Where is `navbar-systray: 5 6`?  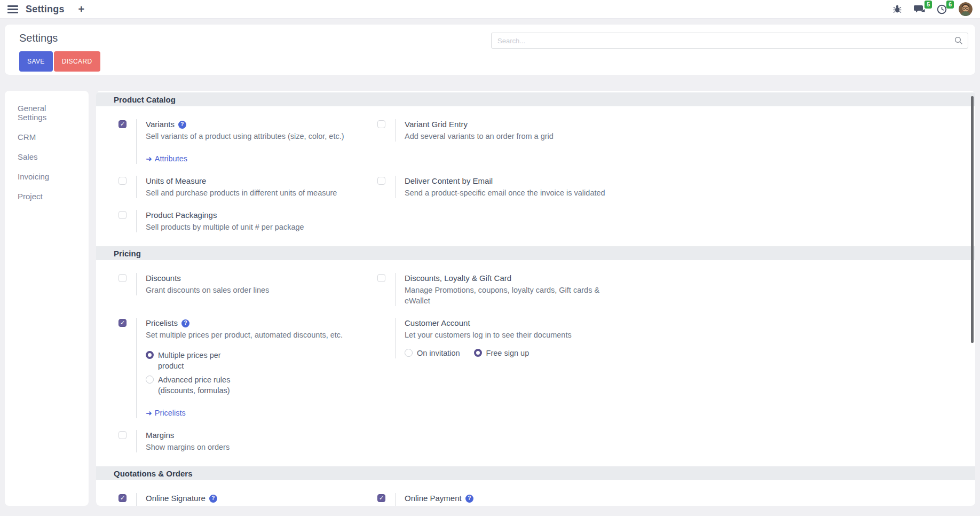
navbar-systray: 5 6 is located at coordinates (932, 9).